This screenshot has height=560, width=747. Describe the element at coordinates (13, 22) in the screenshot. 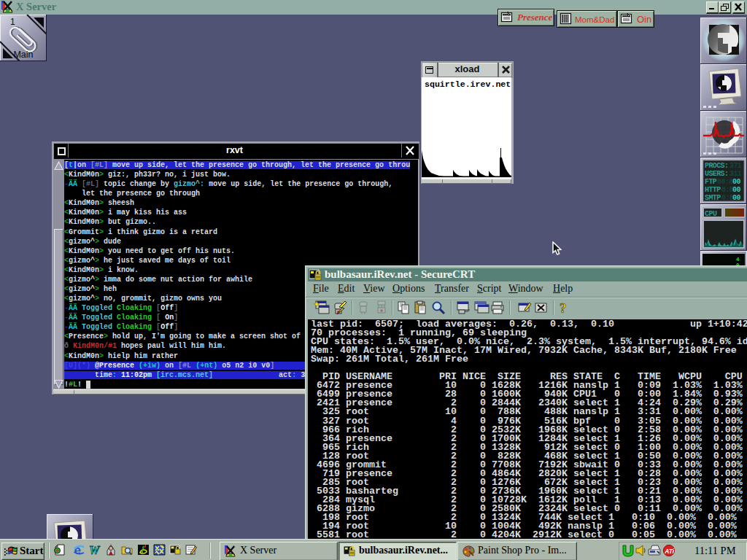

I see `svg-text: 1` at that location.